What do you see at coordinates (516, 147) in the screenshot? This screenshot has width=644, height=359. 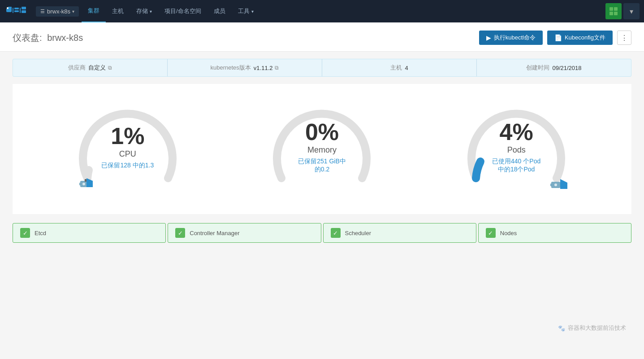 I see `pods-gauge-center: 4% Pods 已使用440 个Pod中的18个Pod` at bounding box center [516, 147].